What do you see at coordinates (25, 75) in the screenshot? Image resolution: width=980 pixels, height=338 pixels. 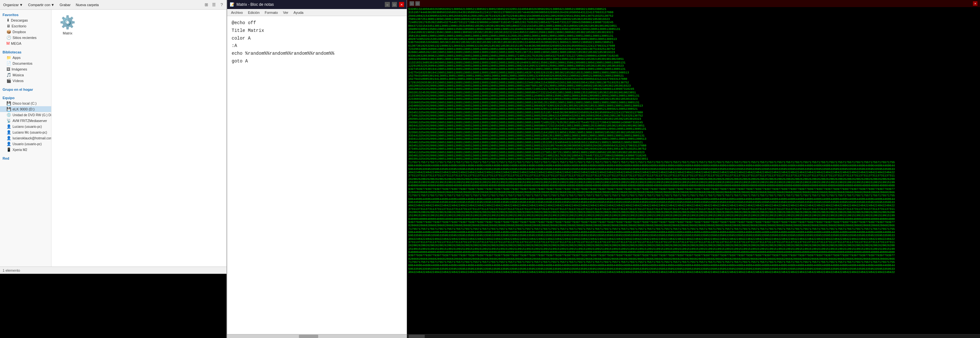 I see `sidebar-item-musica: 🎵 Música` at bounding box center [25, 75].